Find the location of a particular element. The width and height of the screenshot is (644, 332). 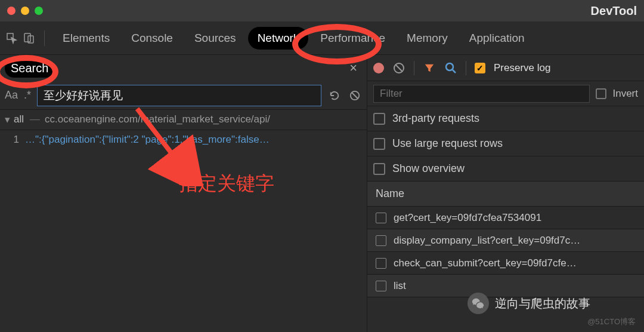

preserve-log-label: Preserve log is located at coordinates (522, 68).